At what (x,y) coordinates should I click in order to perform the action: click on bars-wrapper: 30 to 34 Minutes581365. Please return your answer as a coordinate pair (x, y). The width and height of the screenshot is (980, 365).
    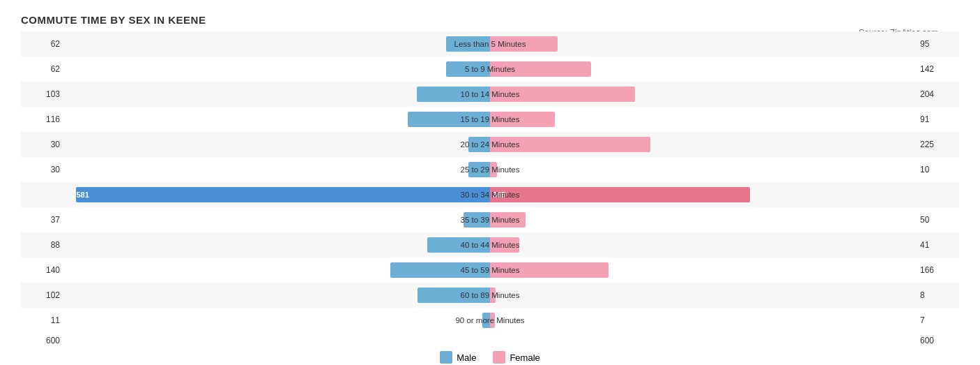
    Looking at the image, I should click on (490, 195).